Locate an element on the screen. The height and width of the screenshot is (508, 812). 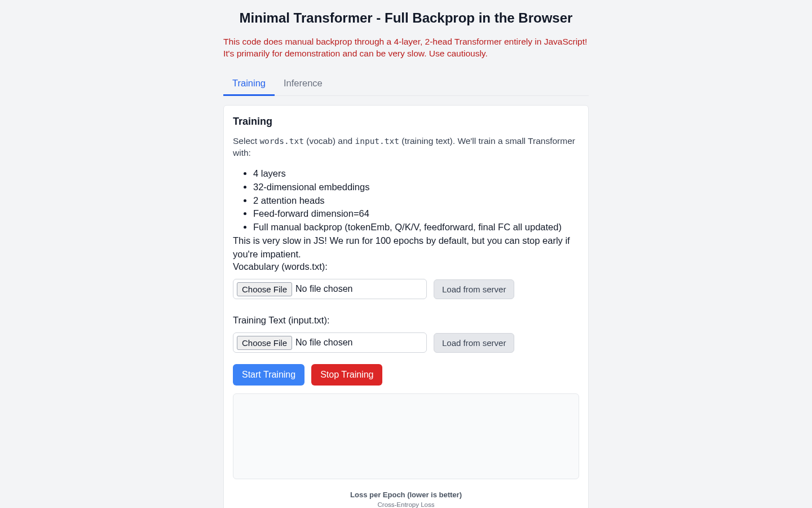
list-item: Full manual backprop (tokenEmb, Q/K/V, f… is located at coordinates (416, 227).